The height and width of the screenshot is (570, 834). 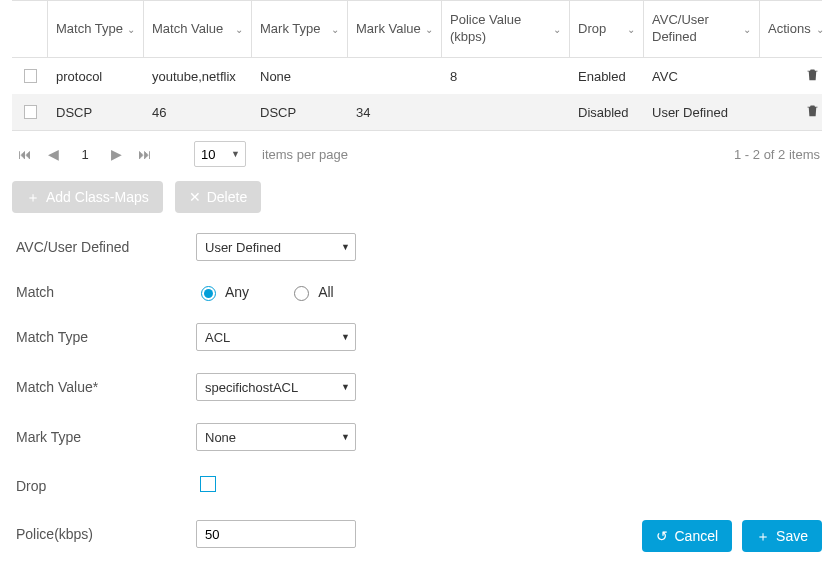 What do you see at coordinates (96, 534) in the screenshot?
I see `police-label: Police(kbps)` at bounding box center [96, 534].